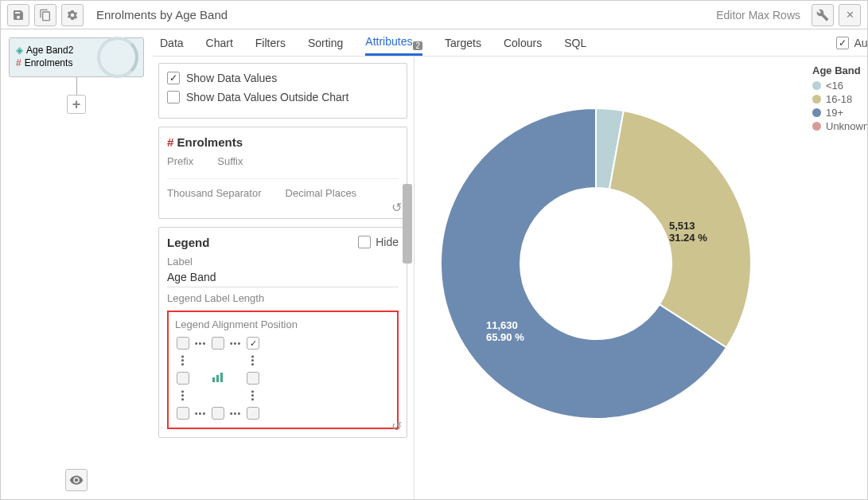 Image resolution: width=868 pixels, height=500 pixels. I want to click on query-node: ◈Age Band2 #Enrolments, so click(76, 57).